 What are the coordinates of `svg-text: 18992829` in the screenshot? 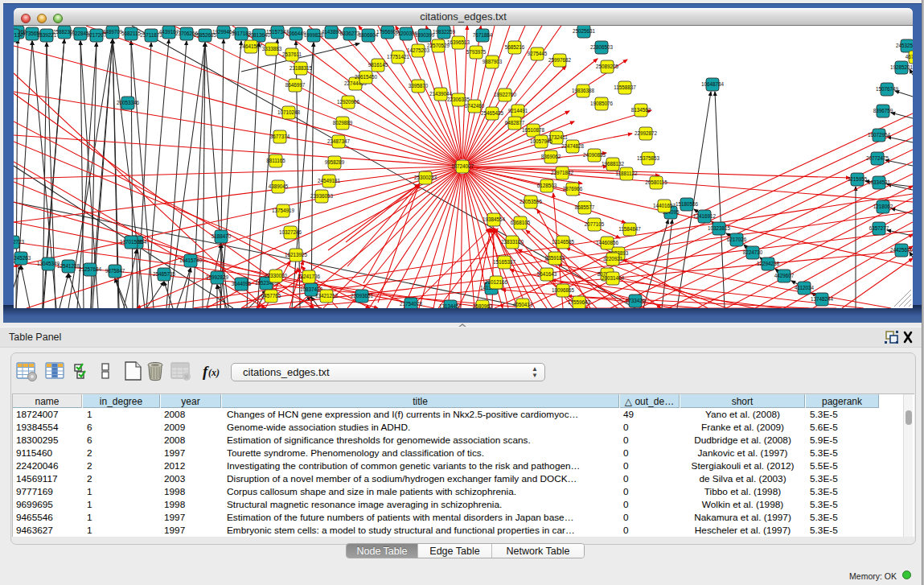 It's located at (217, 277).